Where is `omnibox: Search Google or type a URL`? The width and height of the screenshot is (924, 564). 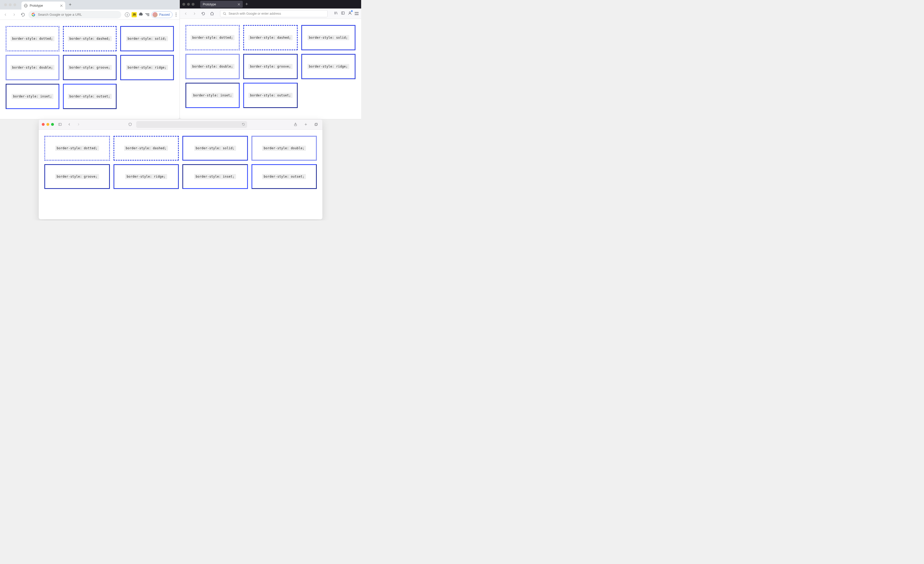 omnibox: Search Google or type a URL is located at coordinates (75, 15).